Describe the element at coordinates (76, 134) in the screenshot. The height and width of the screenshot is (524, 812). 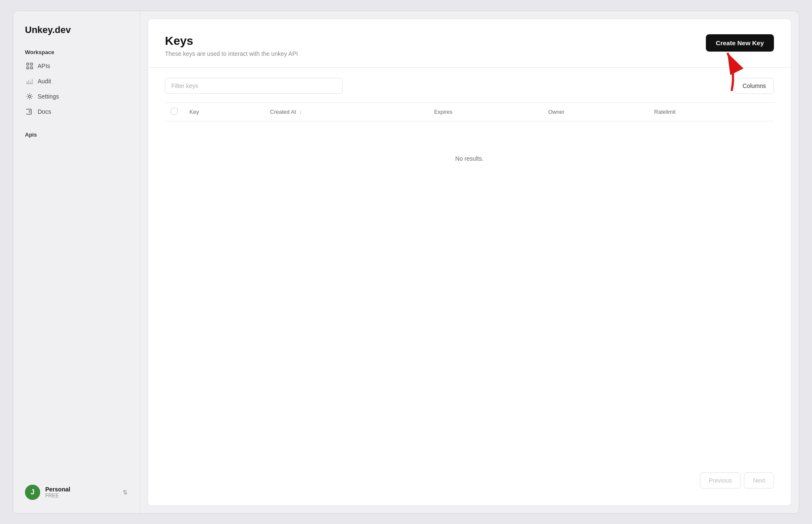
I see `apis-section-label: Apis` at that location.